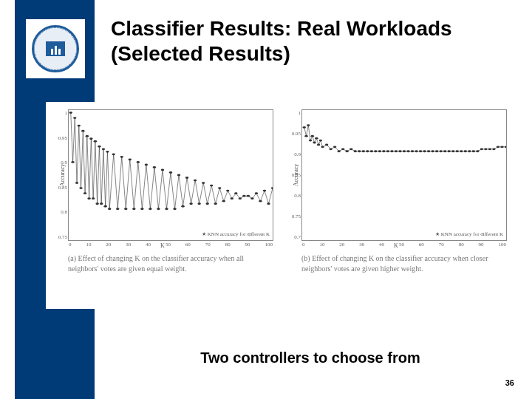 The height and width of the screenshot is (399, 532). Describe the element at coordinates (55, 49) in the screenshot. I see `university-logo` at that location.